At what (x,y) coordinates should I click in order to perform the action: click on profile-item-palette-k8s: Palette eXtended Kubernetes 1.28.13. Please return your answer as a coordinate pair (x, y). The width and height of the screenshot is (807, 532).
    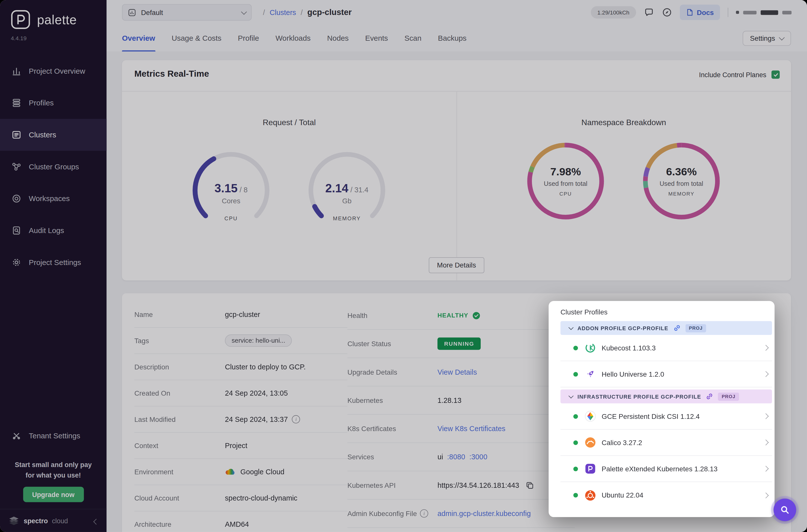
    Looking at the image, I should click on (666, 469).